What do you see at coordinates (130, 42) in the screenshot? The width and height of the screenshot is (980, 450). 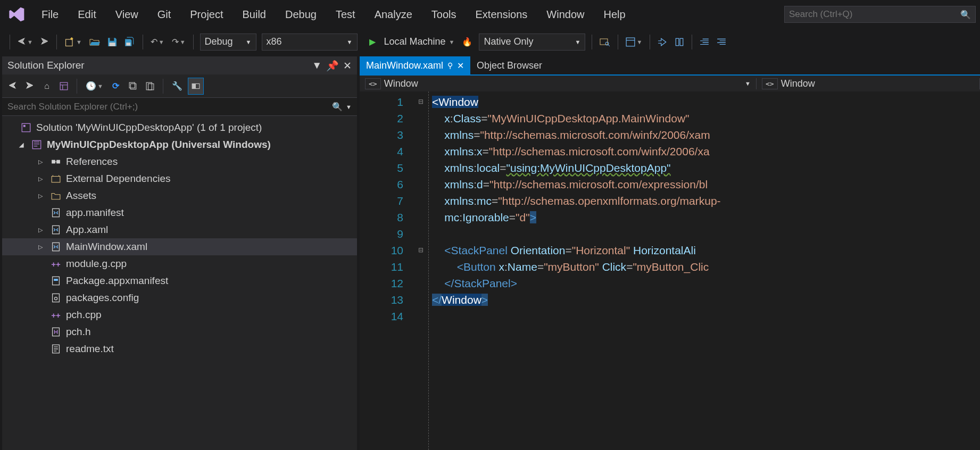 I see `save-all-button` at bounding box center [130, 42].